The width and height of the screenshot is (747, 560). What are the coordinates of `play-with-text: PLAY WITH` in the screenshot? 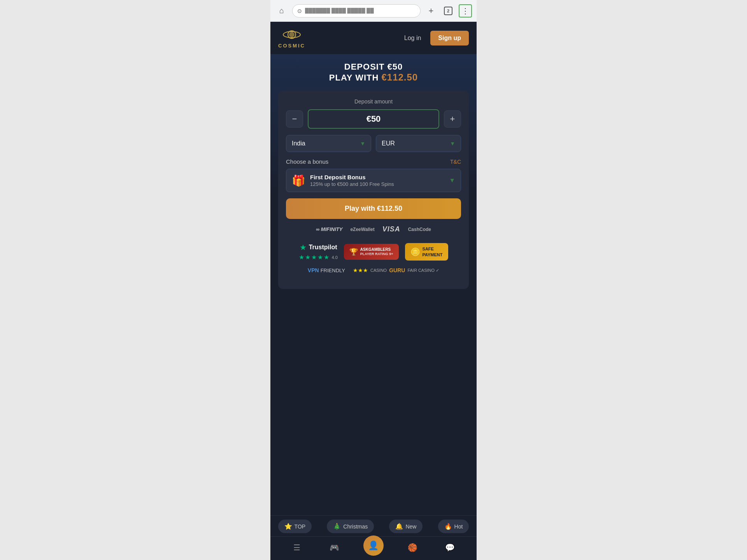 It's located at (356, 78).